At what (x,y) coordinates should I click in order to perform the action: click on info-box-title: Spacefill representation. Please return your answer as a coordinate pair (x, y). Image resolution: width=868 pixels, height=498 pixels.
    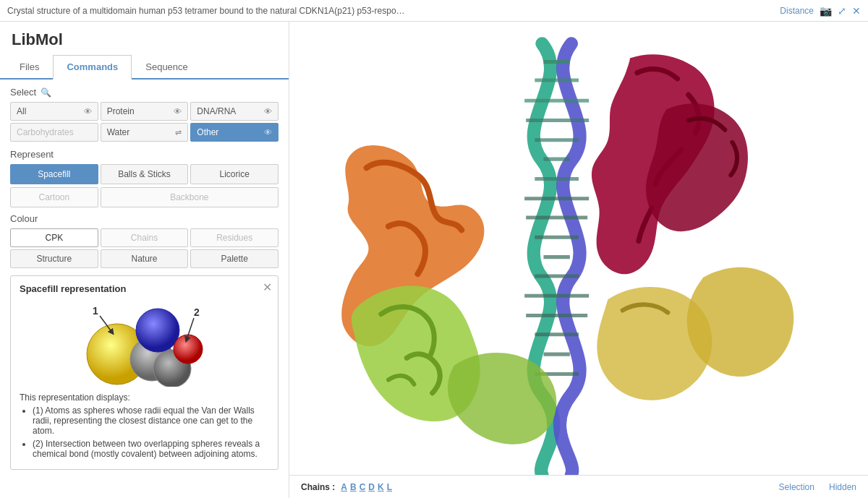
    Looking at the image, I should click on (145, 289).